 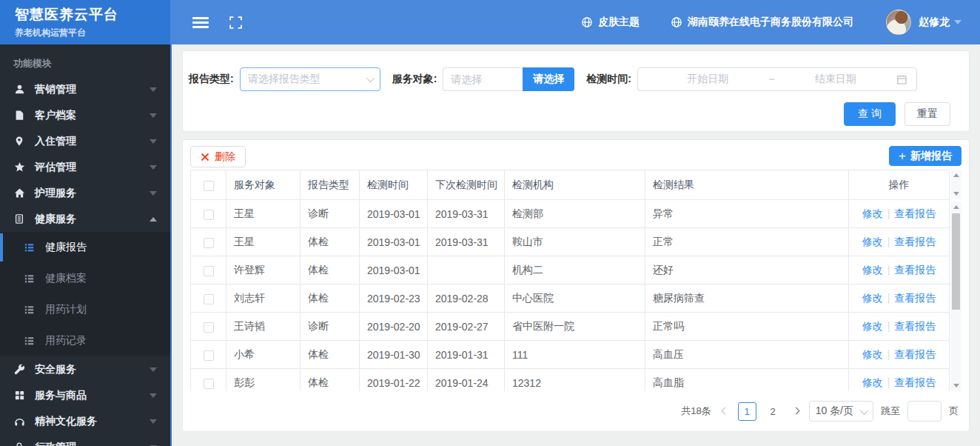 I want to click on sidebar-item-checkin: 入住管理, so click(x=85, y=141).